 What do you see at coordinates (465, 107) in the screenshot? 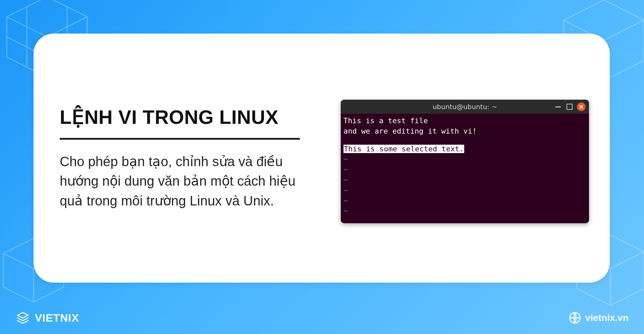
I see `terminal-title: ubuntu@ubuntu: ~` at bounding box center [465, 107].